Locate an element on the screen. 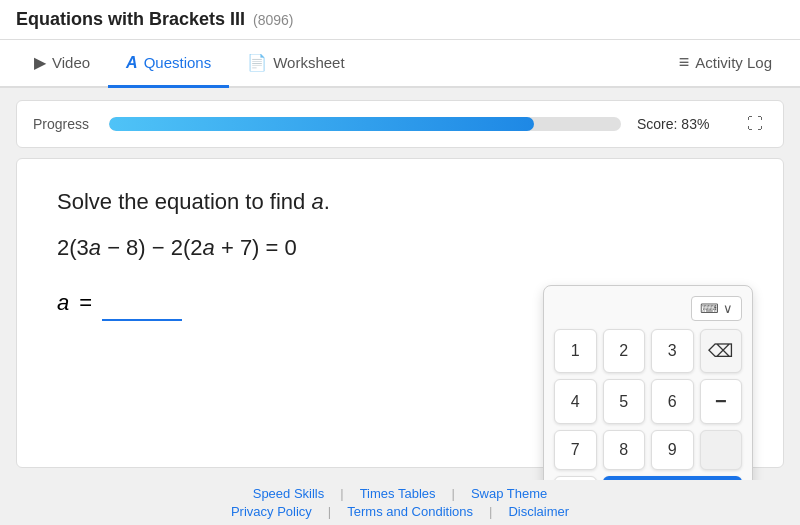 This screenshot has height=525, width=800. disclaimer-link: Disclaimer is located at coordinates (538, 512).